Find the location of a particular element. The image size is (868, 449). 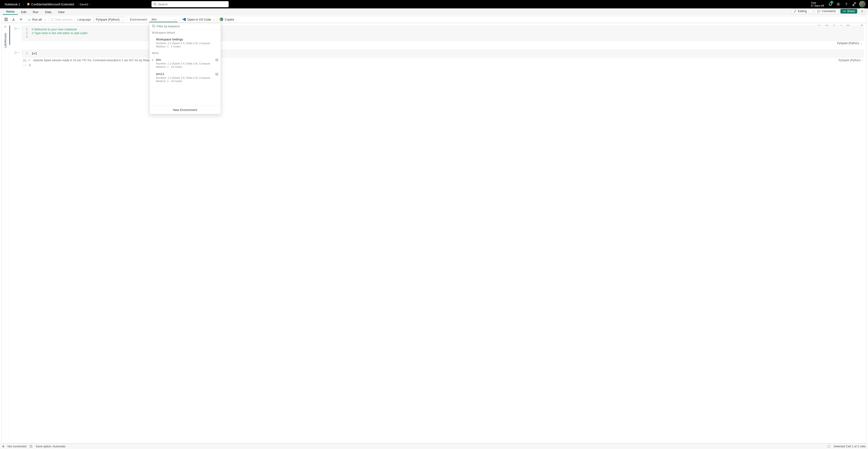

env-workspace-settings: Workspace Settings Runtime: 1.2 (Spark 3… is located at coordinates (185, 43).